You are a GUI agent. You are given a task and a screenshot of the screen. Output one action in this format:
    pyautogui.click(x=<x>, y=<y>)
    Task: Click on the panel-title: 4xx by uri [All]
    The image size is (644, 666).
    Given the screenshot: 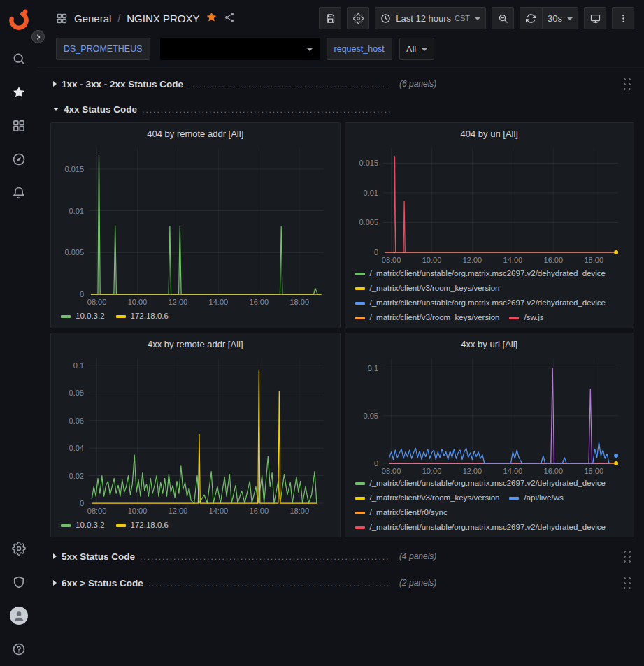 What is the action you would take?
    pyautogui.click(x=489, y=345)
    